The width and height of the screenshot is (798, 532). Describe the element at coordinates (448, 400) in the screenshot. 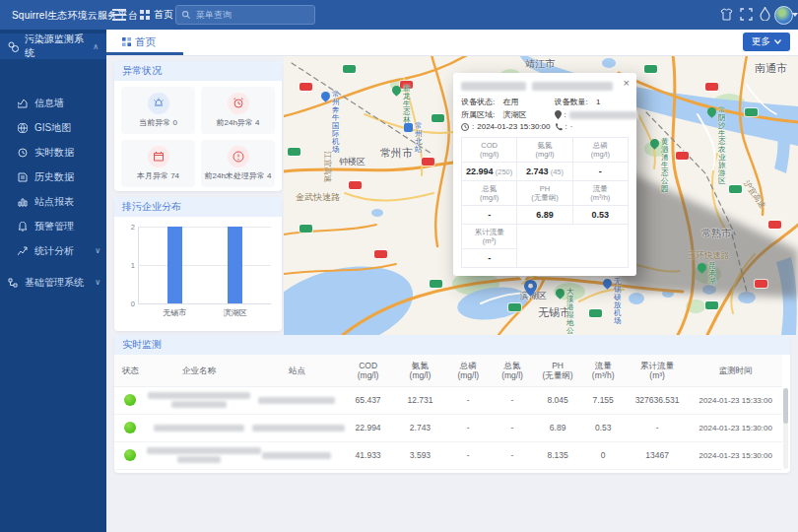

I see `table-row-0: 65.43712.731--8.0457.155327636.5312024-0…` at that location.